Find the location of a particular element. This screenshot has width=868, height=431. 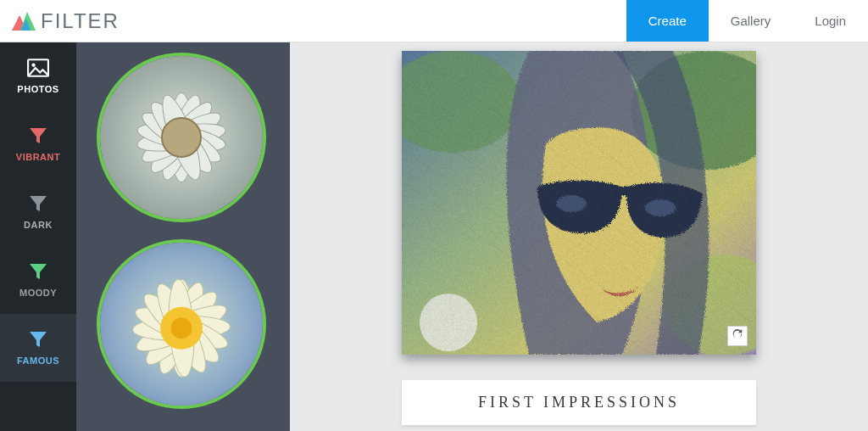

rail-label: PHOTOS is located at coordinates (37, 89).